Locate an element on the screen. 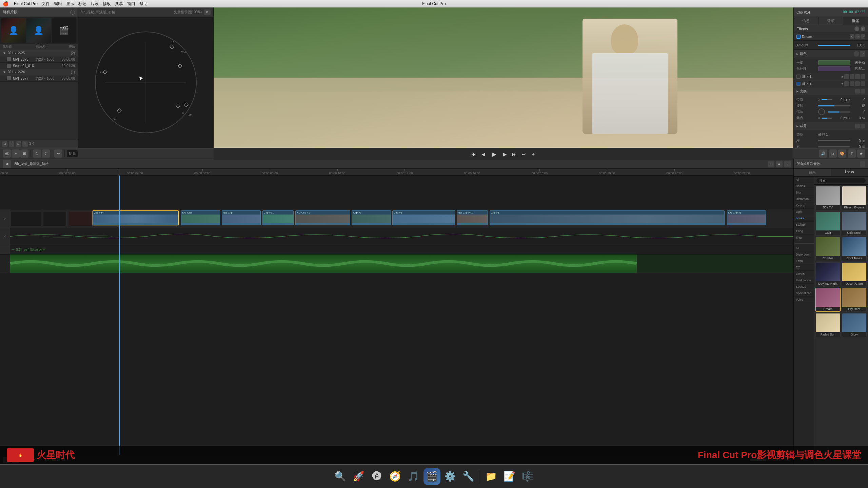 This screenshot has width=868, height=488. media-item-2: Scene01_018 19:01:39 is located at coordinates (39, 66).